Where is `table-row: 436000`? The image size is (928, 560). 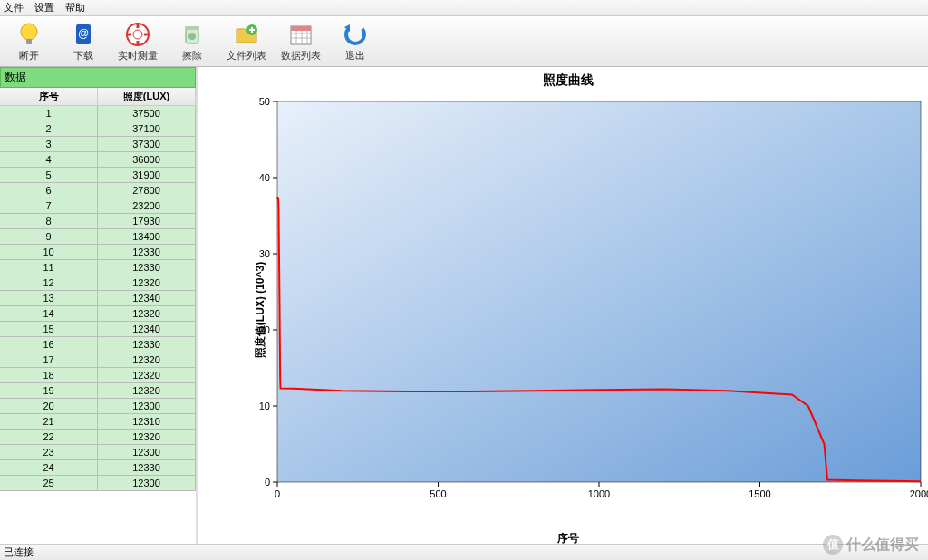 table-row: 436000 is located at coordinates (98, 159).